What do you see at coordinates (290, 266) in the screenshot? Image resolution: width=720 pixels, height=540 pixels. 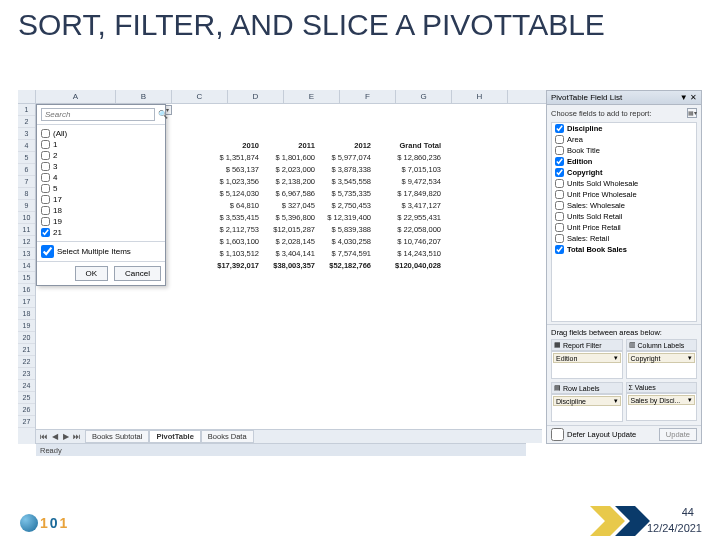 I see `data-cell: $38,003,357` at bounding box center [290, 266].